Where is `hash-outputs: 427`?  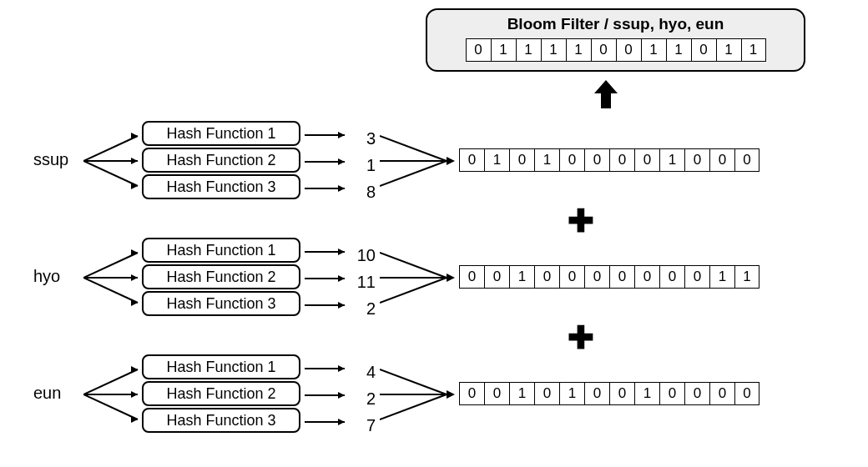
hash-outputs: 427 is located at coordinates (363, 399).